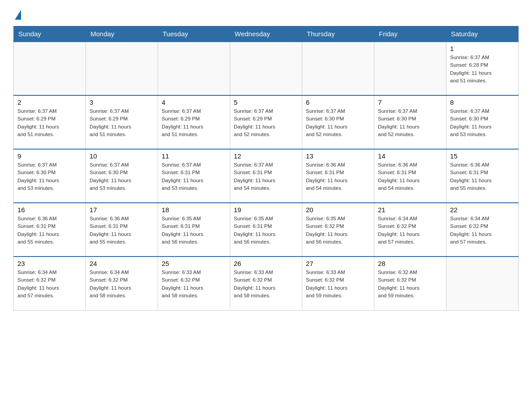 The height and width of the screenshot is (411, 532). What do you see at coordinates (410, 34) in the screenshot?
I see `day-header-friday: Friday` at bounding box center [410, 34].